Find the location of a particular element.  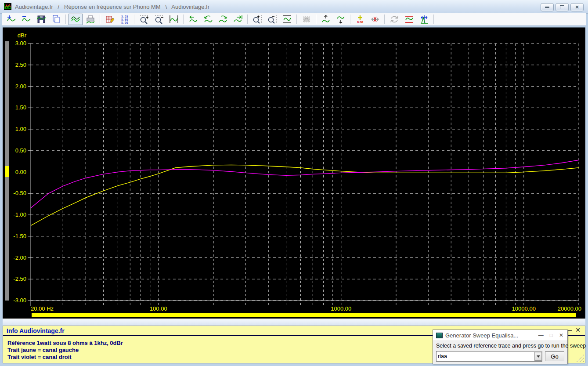

zoom-in-horizontal-icon is located at coordinates (144, 19).